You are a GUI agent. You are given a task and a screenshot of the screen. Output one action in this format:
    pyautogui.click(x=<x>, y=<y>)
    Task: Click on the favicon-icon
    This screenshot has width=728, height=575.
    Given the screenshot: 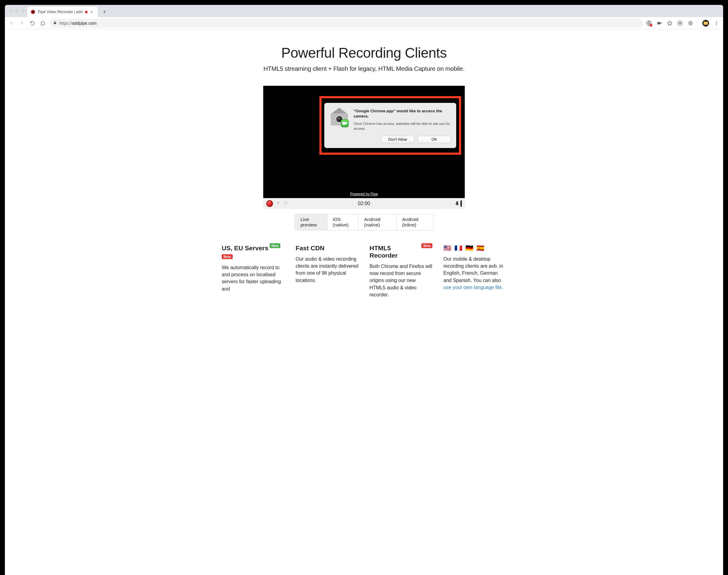 What is the action you would take?
    pyautogui.click(x=33, y=12)
    